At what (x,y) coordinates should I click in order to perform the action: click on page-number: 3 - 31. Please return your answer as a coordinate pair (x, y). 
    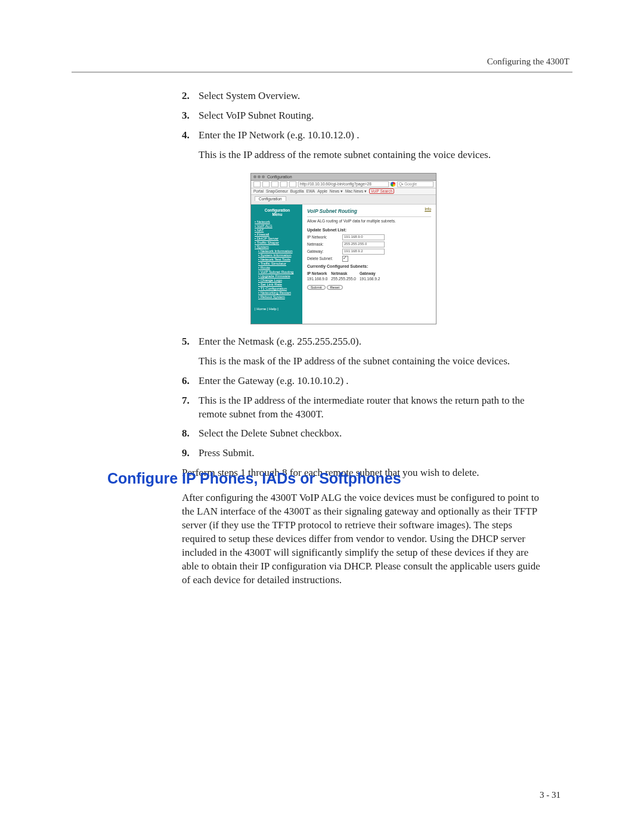
    Looking at the image, I should click on (550, 795).